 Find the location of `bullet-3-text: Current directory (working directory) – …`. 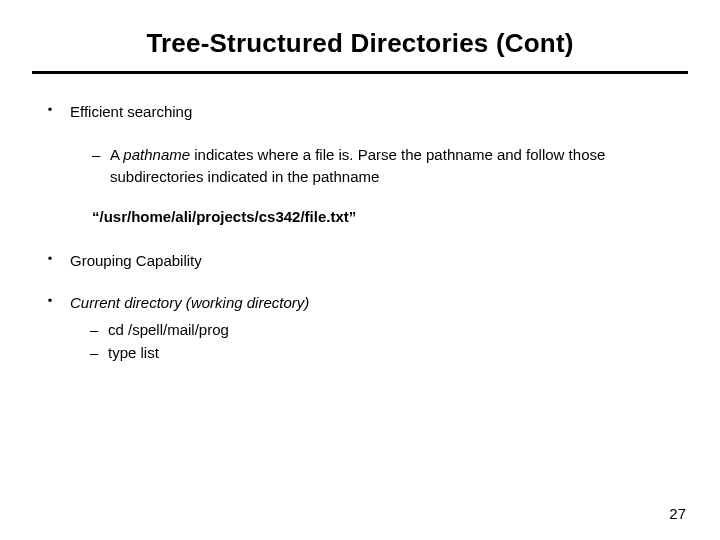

bullet-3-text: Current directory (working directory) – … is located at coordinates (369, 328).